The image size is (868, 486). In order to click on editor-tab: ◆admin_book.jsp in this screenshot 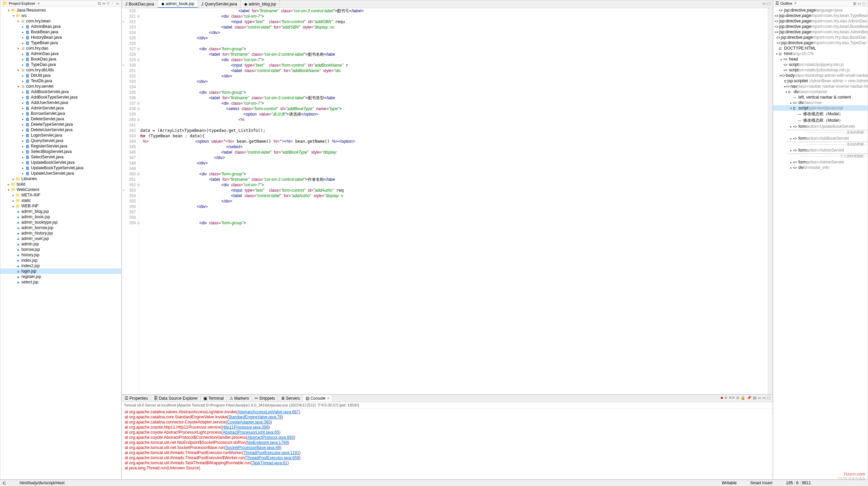, I will do `click(178, 4)`.